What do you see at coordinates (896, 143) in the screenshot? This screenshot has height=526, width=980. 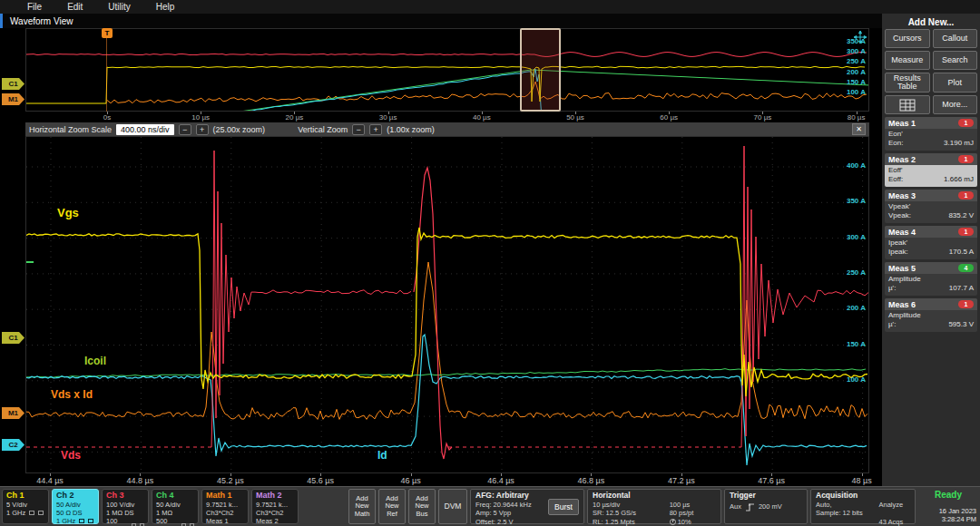 I see `meas-value-label: Eon:` at bounding box center [896, 143].